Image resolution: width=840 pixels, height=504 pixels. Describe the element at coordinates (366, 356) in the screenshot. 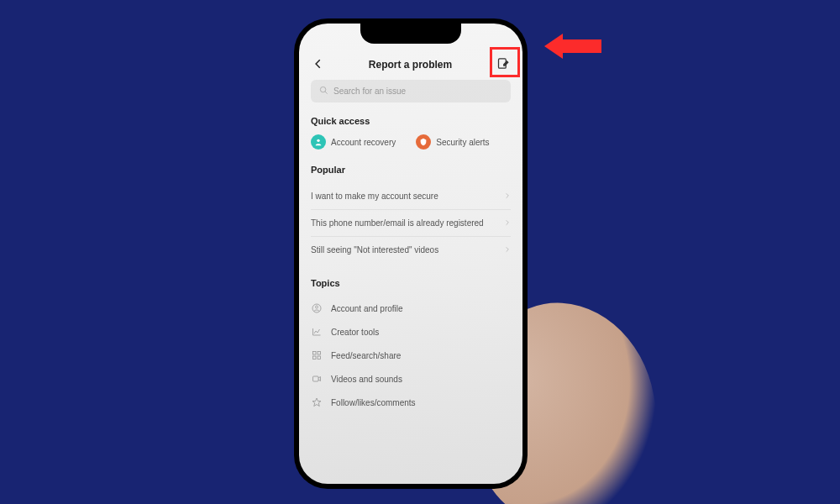

I see `topic-item-label: Feed/search/share` at that location.